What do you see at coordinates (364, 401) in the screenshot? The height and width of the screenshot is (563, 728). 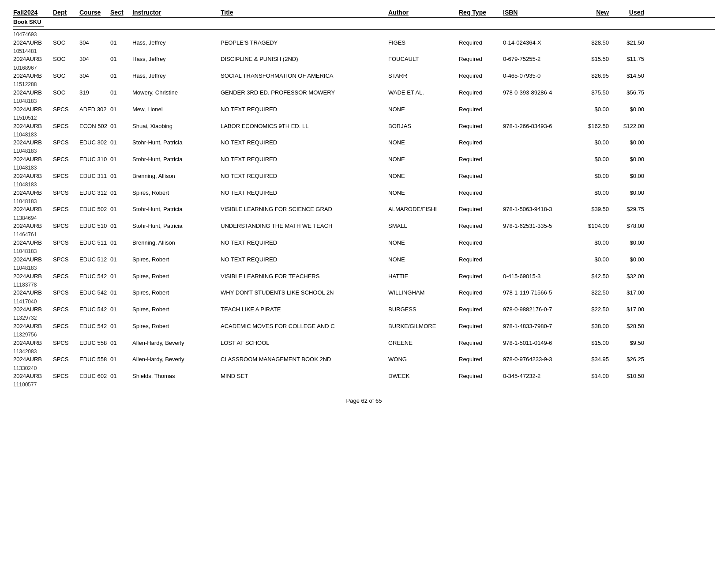 I see `page-footer: Page 62 of 65` at bounding box center [364, 401].